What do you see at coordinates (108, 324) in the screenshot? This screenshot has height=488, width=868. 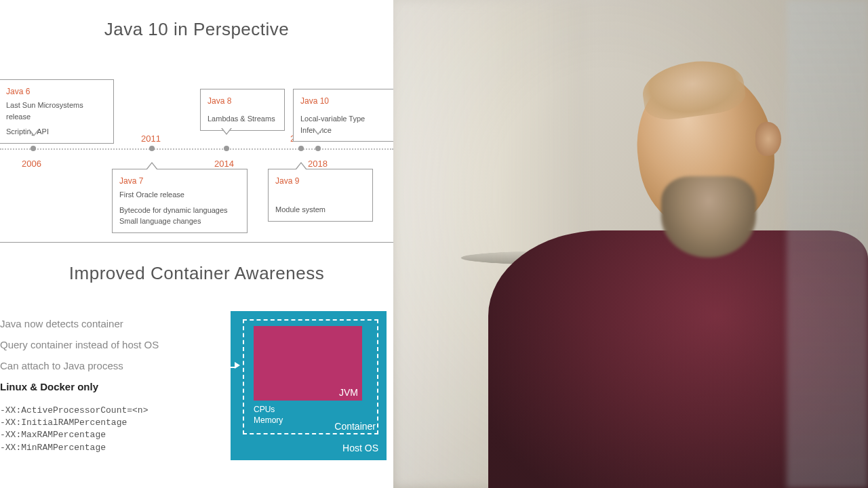 I see `bullet-item: Java now detects container` at bounding box center [108, 324].